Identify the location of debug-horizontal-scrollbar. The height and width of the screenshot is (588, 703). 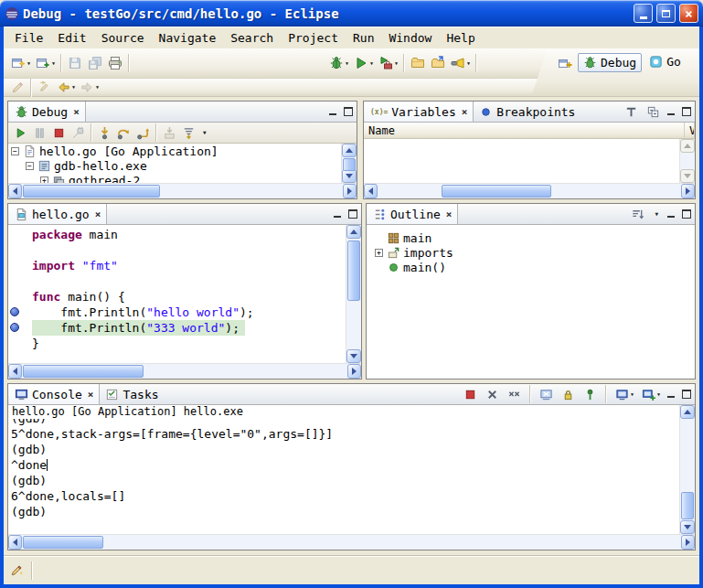
(183, 190).